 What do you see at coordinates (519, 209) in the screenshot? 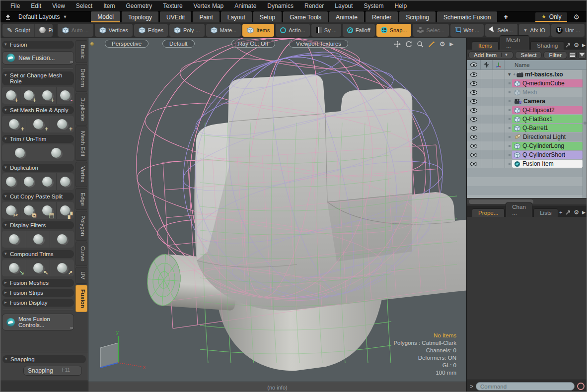
I see `properties-tab-chan: Chan ...` at bounding box center [519, 209].